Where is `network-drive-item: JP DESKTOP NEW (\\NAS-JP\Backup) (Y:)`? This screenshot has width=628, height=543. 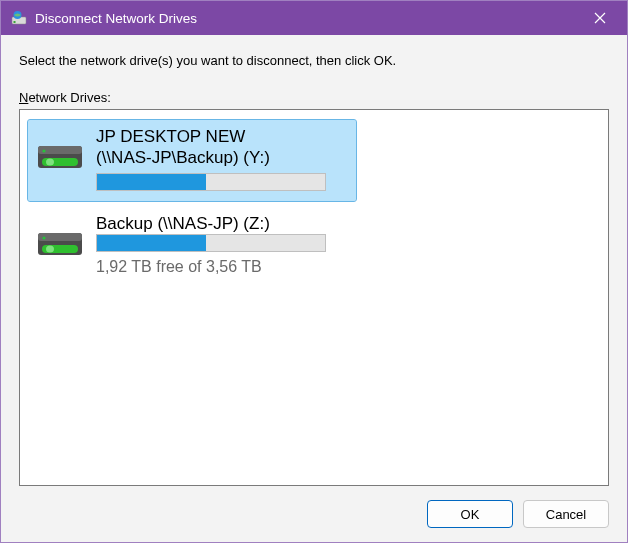 network-drive-item: JP DESKTOP NEW (\\NAS-JP\Backup) (Y:) is located at coordinates (192, 160).